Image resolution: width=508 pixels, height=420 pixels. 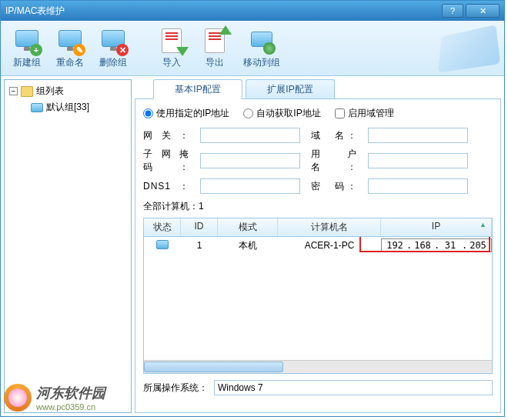 What do you see at coordinates (166, 186) in the screenshot?
I see `dns1-label: DNS1：` at bounding box center [166, 186].